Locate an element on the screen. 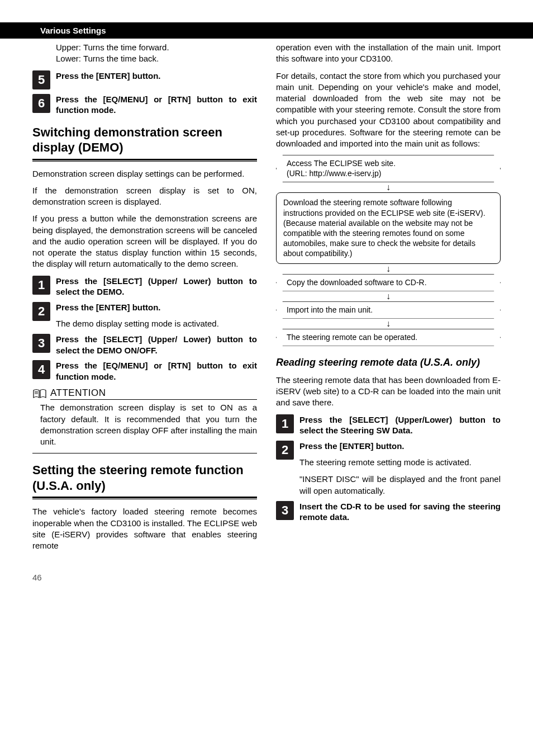  flow-box-1: Access The ECLIPSE web site. (URL: http:… is located at coordinates (388, 168).